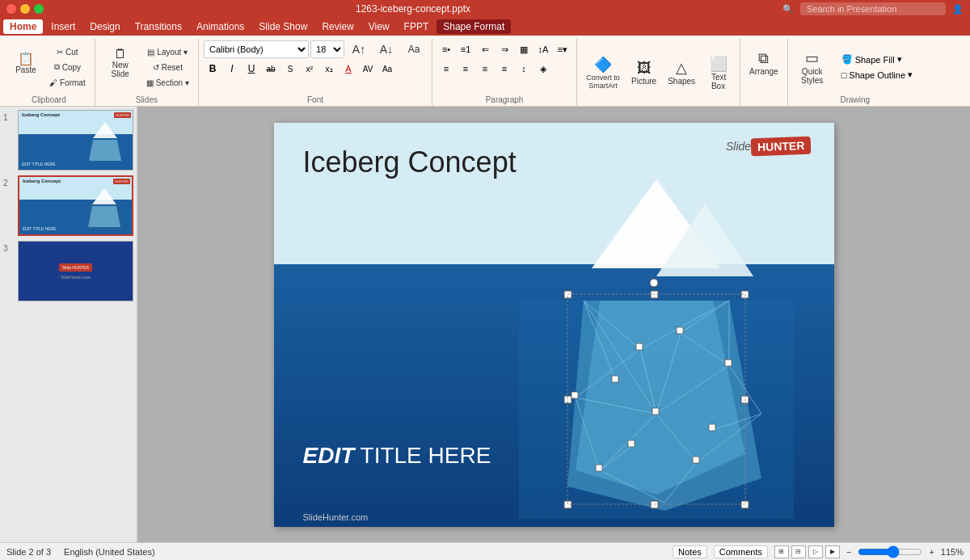  What do you see at coordinates (799, 552) in the screenshot?
I see `slide-sorter-icon: ⊟` at bounding box center [799, 552].